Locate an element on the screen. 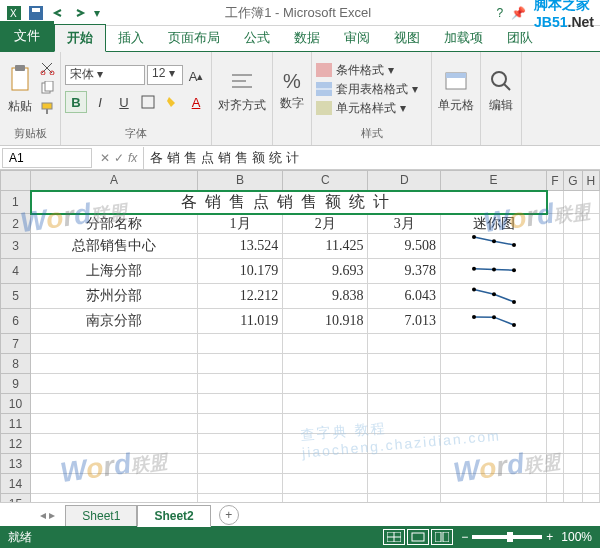 Image resolution: width=600 pixels, height=558 pixels. tab-data: 数据 is located at coordinates (307, 38).